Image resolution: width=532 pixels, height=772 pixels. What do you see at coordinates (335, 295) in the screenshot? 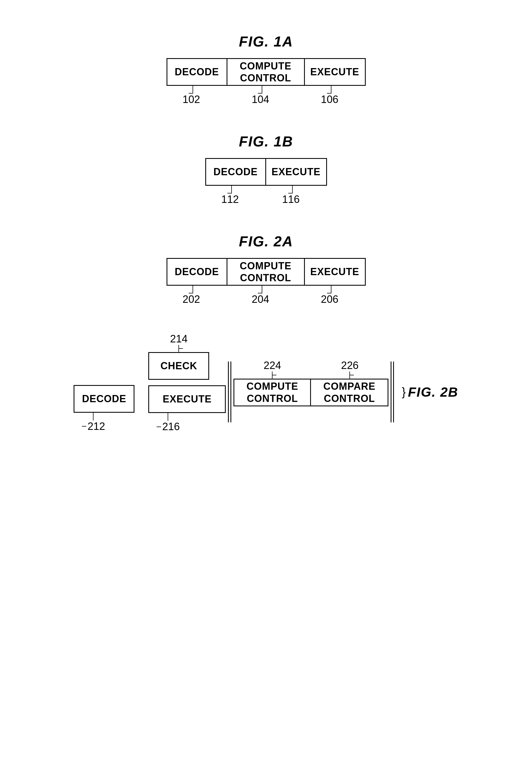
I see `fig2a-label-206: 206` at bounding box center [335, 295].